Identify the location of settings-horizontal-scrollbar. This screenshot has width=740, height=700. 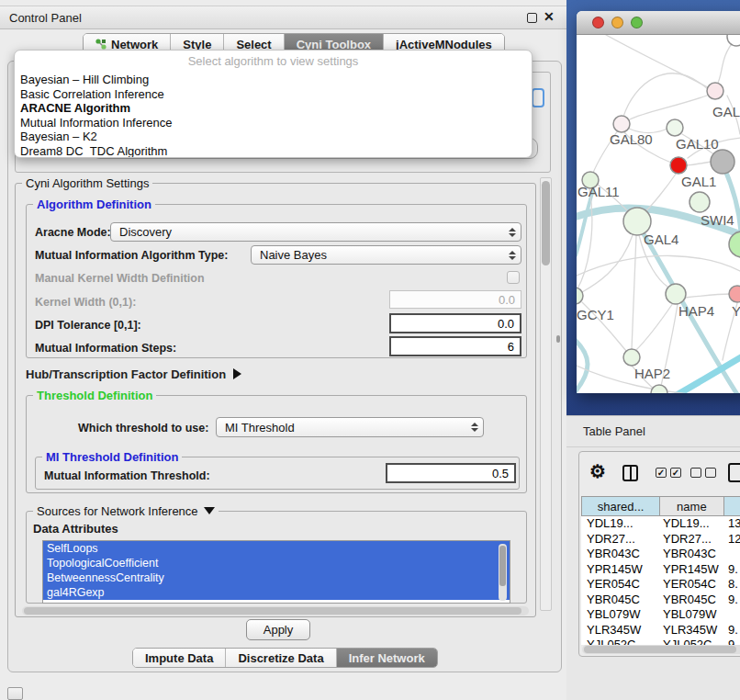
(275, 611).